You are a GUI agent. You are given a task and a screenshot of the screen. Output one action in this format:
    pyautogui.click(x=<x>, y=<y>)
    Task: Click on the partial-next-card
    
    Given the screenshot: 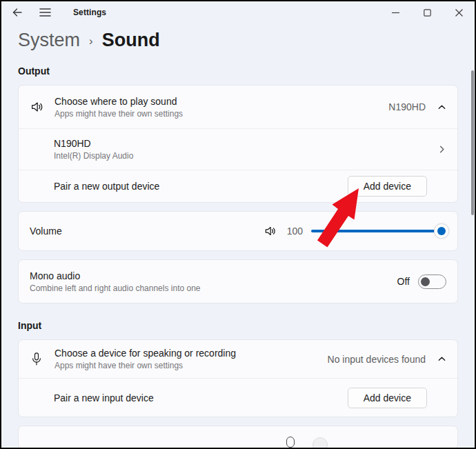 What is the action you would take?
    pyautogui.click(x=238, y=437)
    